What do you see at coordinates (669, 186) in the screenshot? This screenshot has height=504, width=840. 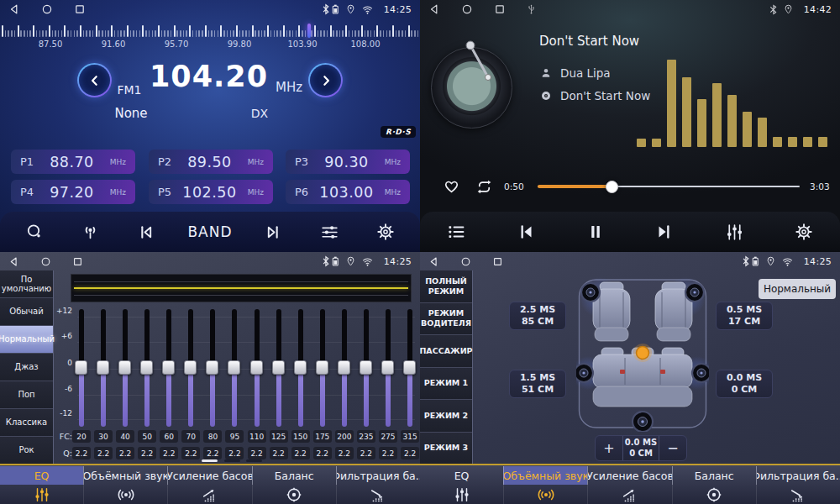 I see `progress-bar` at bounding box center [669, 186].